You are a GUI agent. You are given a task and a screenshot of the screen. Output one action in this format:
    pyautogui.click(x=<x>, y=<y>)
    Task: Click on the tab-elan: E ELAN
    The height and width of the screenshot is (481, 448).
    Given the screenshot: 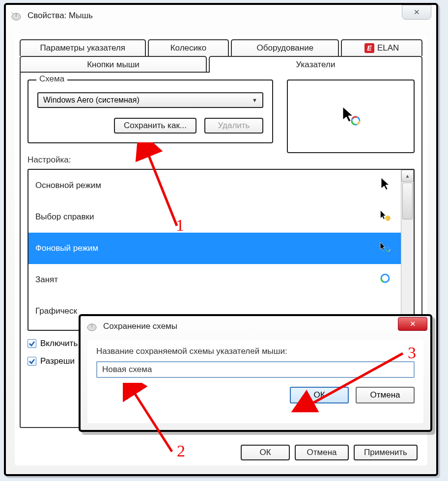 What is the action you would take?
    pyautogui.click(x=382, y=48)
    